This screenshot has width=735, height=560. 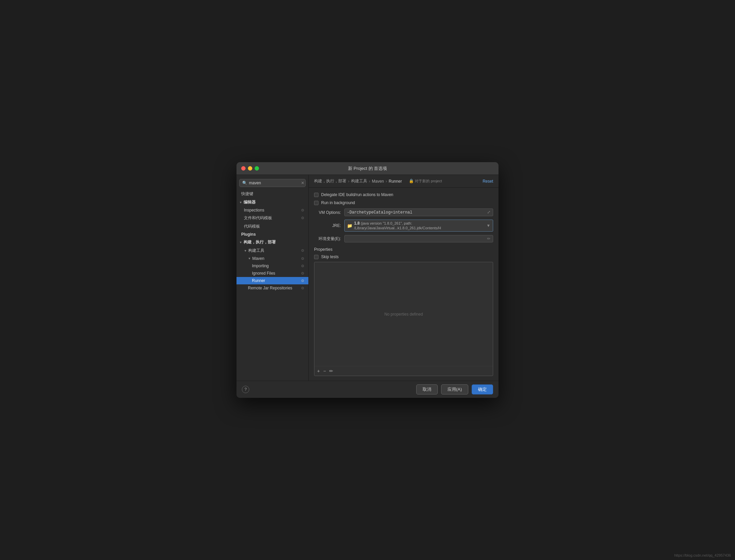 I want to click on properties-section: Properties Skip tests No properties defi…, so click(x=404, y=312).